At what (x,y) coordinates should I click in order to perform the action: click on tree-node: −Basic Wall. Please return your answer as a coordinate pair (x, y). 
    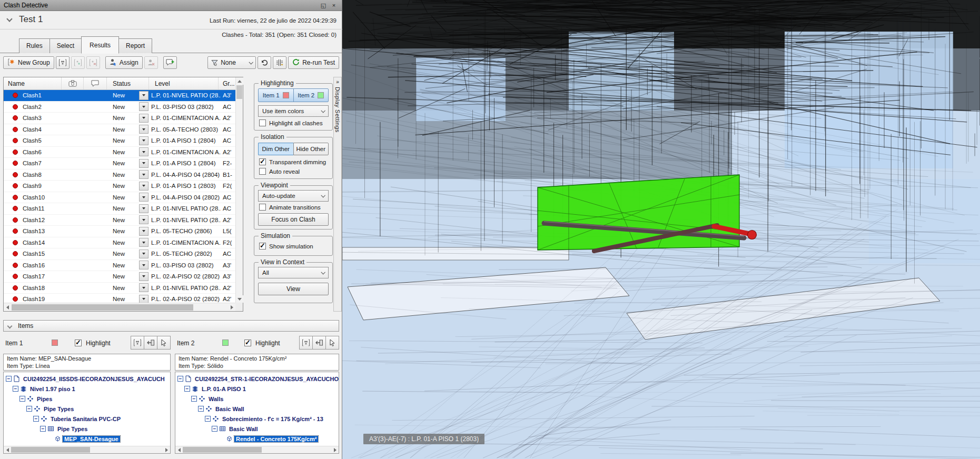
    Looking at the image, I should click on (257, 408).